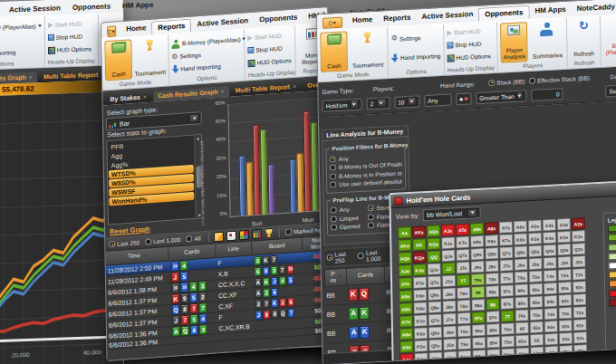 Image resolution: width=616 pixels, height=364 pixels. I want to click on target-player-button: B-Money (PlayersAlias), so click(610, 36).